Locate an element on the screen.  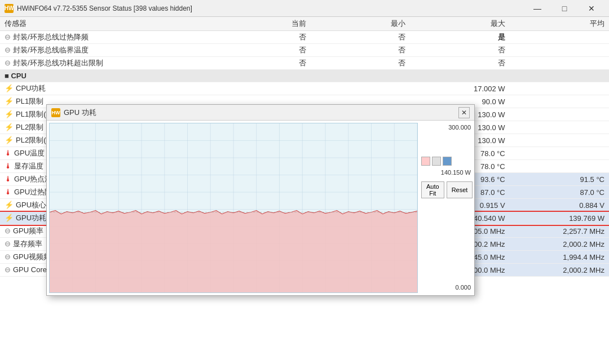
table-row: ⚡CPU功耗 17.002 W is located at coordinates (304, 89).